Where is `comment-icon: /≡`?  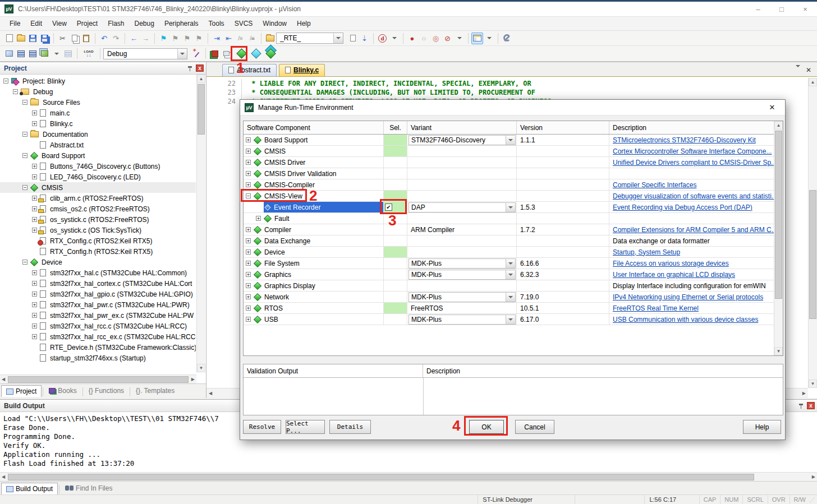 comment-icon: /≡ is located at coordinates (240, 38).